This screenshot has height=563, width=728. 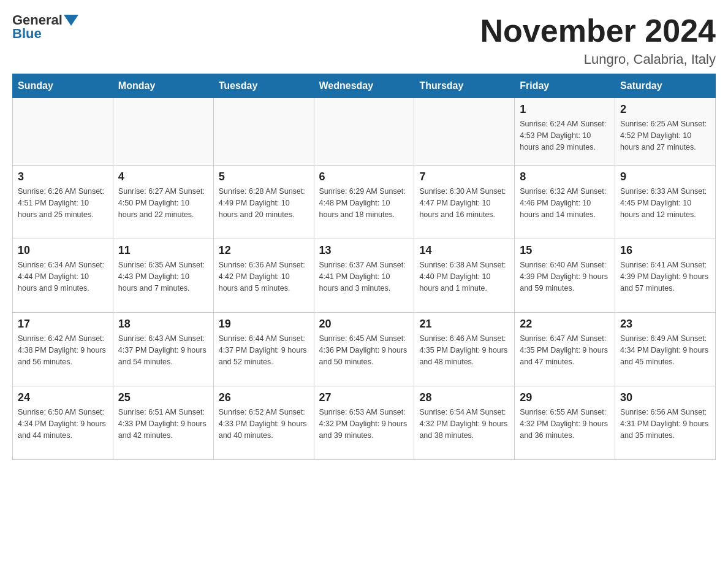 I want to click on weekday-header-saturday: Saturday, so click(x=665, y=86).